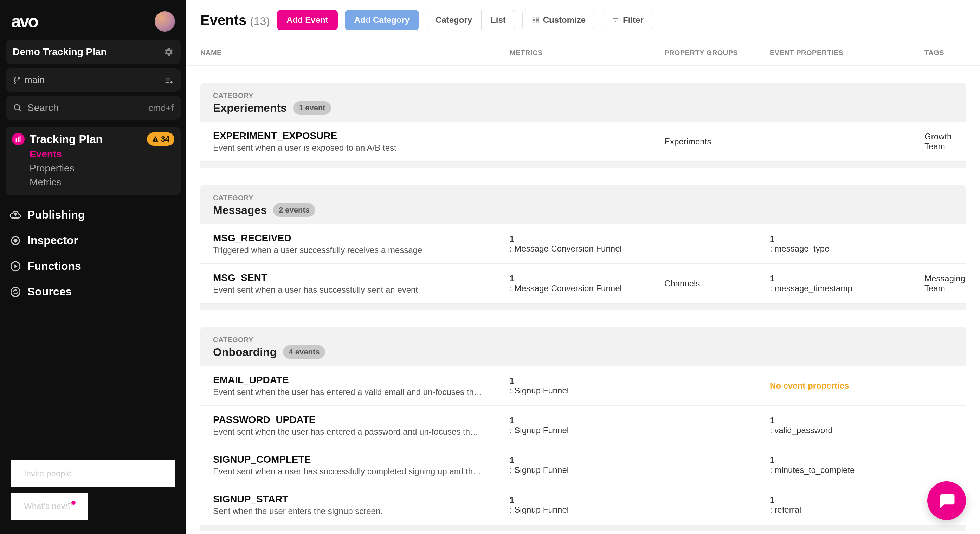 The image size is (980, 534). Describe the element at coordinates (15, 266) in the screenshot. I see `play-circle-icon` at that location.